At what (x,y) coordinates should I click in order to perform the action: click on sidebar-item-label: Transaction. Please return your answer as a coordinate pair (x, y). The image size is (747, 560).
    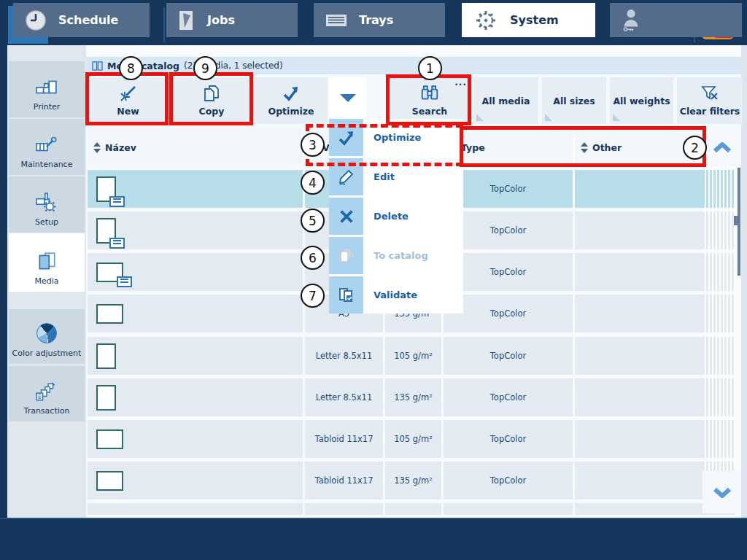
    Looking at the image, I should click on (47, 411).